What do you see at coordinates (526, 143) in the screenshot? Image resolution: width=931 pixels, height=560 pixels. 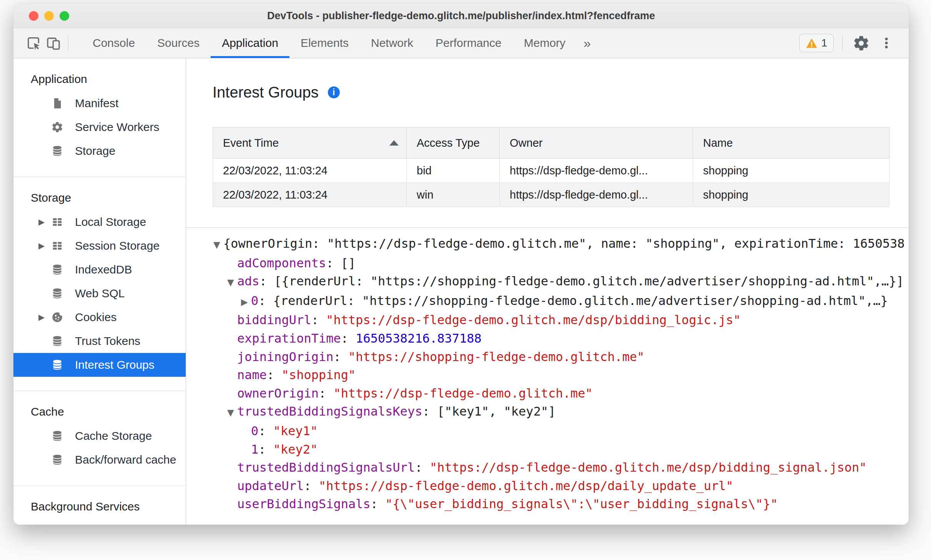 I see `column-header-label: Owner` at bounding box center [526, 143].